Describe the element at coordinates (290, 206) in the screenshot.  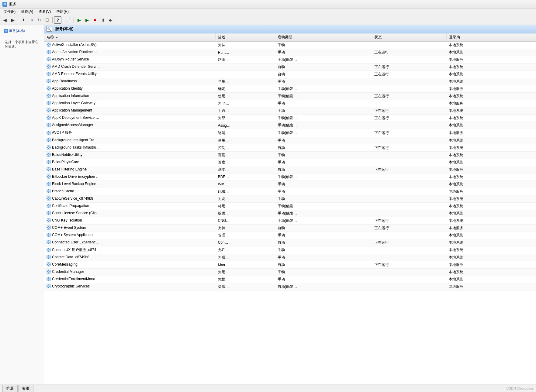
I see `table-row: Certificate Propagation 将用…手动(触发…本地系统` at that location.